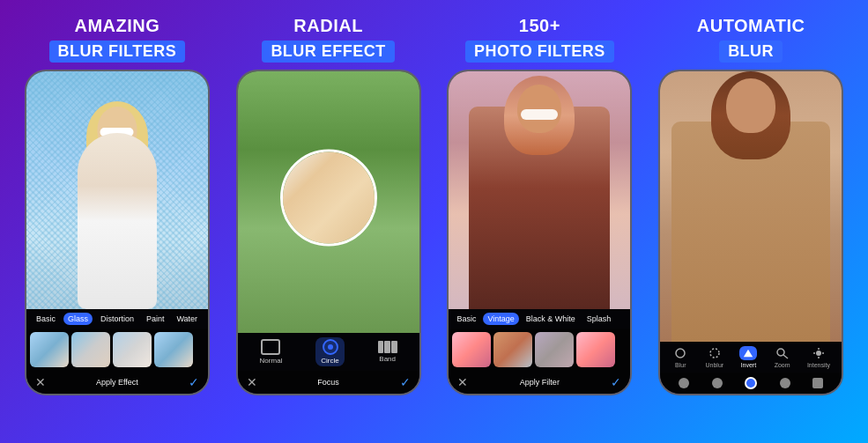 This screenshot has width=868, height=443. Describe the element at coordinates (271, 347) in the screenshot. I see `normal-icon` at that location.